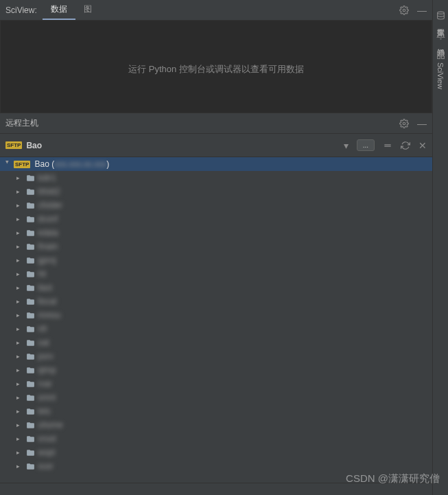 The height and width of the screenshot is (495, 448). Describe the element at coordinates (44, 343) in the screenshot. I see `folder-label: oat` at that location.